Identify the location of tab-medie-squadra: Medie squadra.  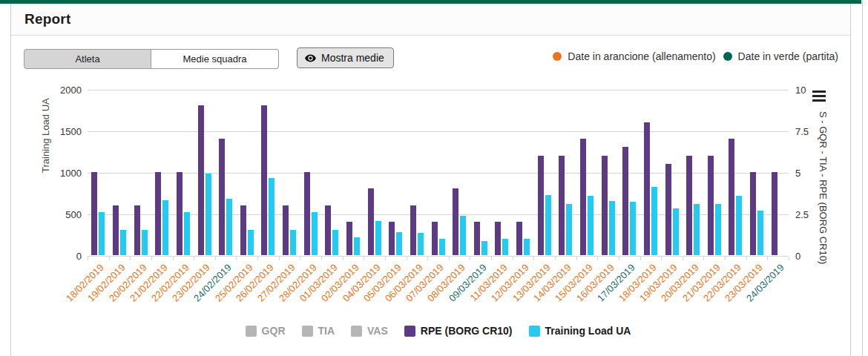
(215, 59).